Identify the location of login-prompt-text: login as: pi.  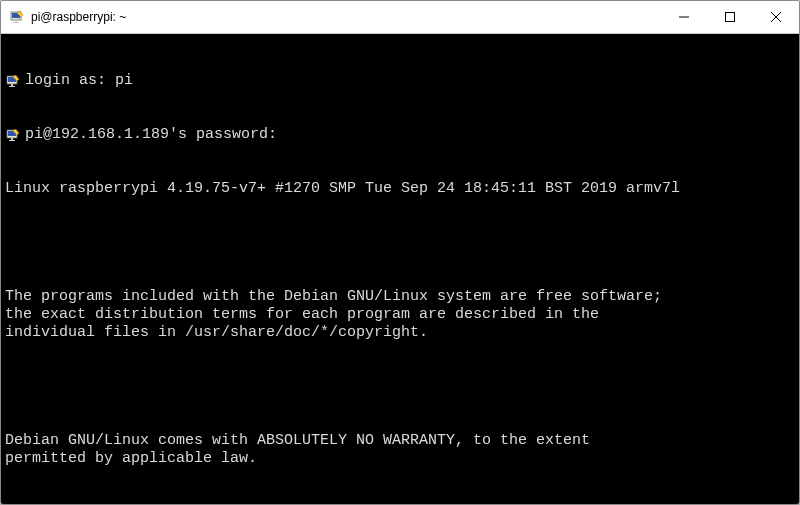
(410, 81).